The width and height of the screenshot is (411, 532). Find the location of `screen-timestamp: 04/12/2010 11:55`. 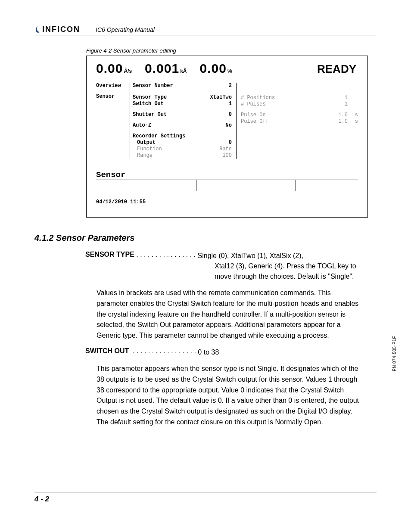

screen-timestamp: 04/12/2010 11:55 is located at coordinates (227, 202).